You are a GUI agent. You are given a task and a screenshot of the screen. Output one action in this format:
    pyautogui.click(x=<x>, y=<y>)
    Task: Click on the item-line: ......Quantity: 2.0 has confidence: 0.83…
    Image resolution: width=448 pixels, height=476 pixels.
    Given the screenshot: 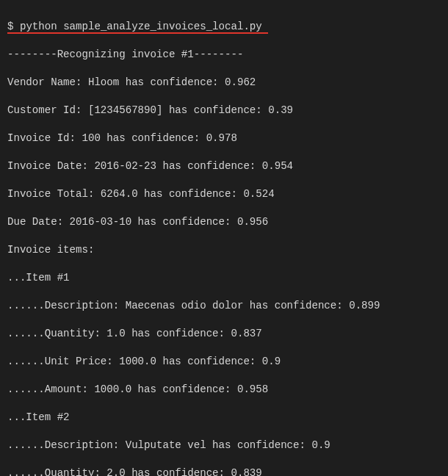 What is the action you would take?
    pyautogui.click(x=224, y=472)
    